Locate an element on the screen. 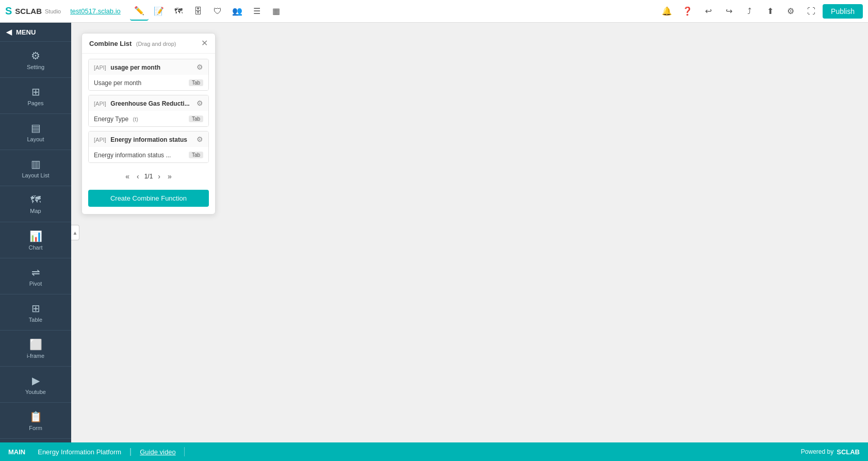 The image size is (868, 461). collapse-sidebar-button: ▲ is located at coordinates (75, 233).